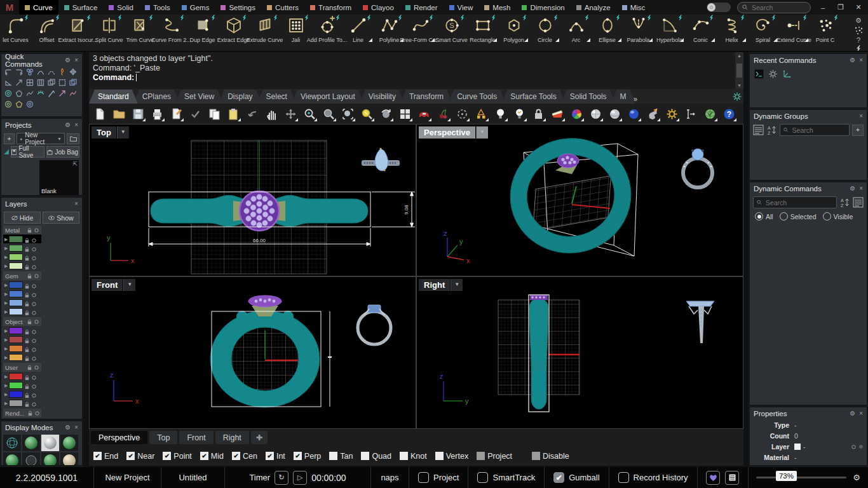 This screenshot has height=488, width=868. What do you see at coordinates (802, 478) in the screenshot?
I see `zoom-slider-track: 73%` at bounding box center [802, 478].